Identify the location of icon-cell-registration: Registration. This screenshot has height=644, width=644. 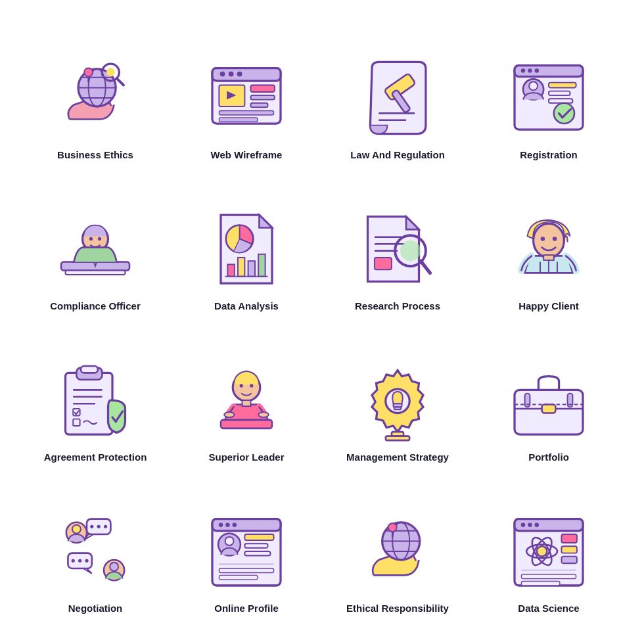
(549, 95).